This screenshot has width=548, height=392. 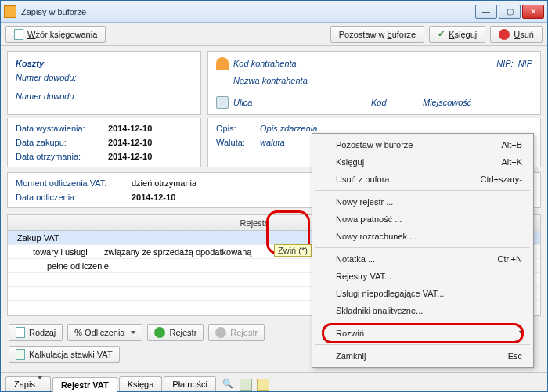 What do you see at coordinates (362, 63) in the screenshot?
I see `kod-kontrahenta: Kod kontrahenta` at bounding box center [362, 63].